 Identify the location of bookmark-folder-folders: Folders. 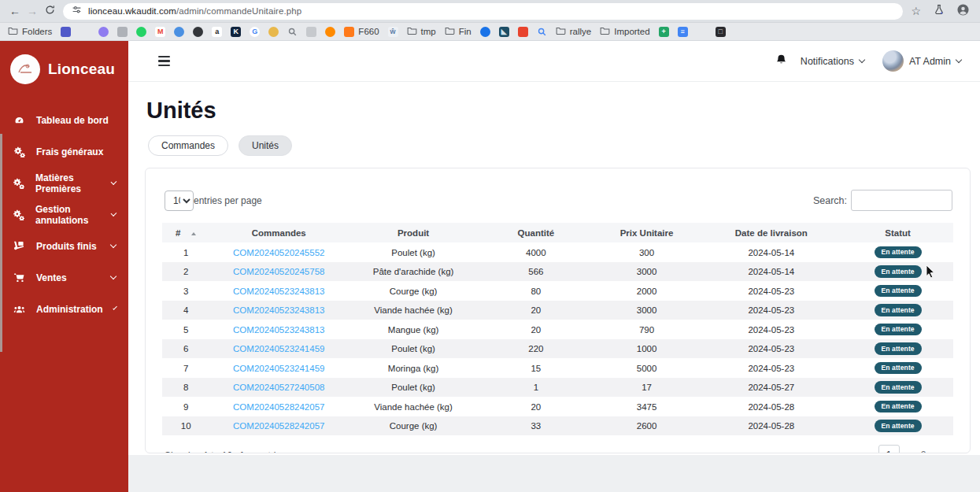
(30, 31).